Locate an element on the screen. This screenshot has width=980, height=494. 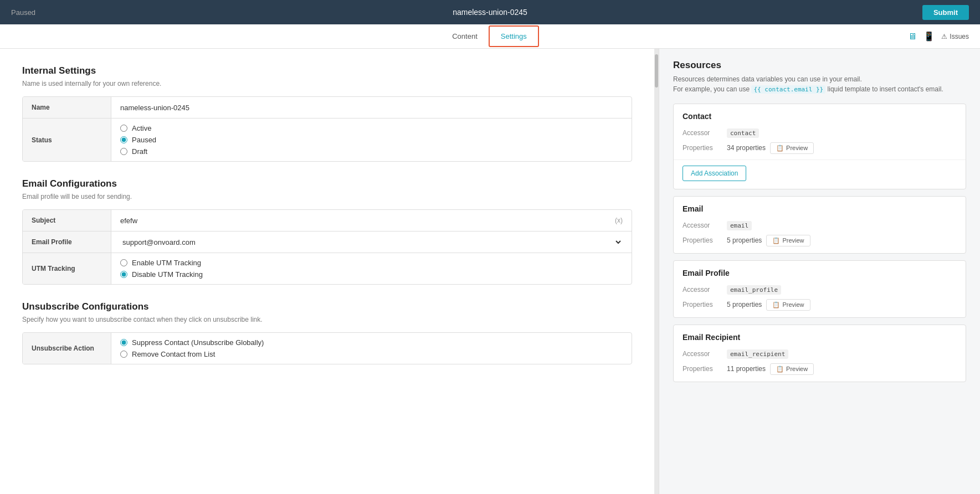
status-active-radio is located at coordinates (124, 128).